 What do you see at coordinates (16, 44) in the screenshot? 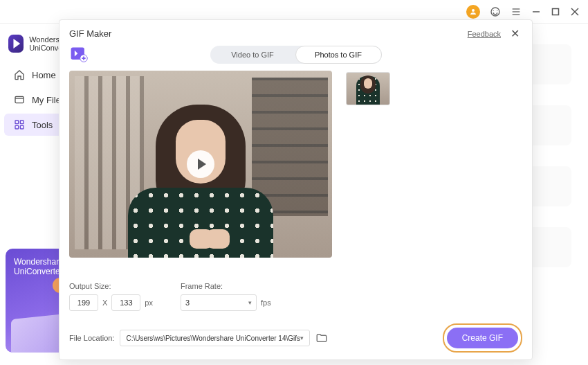
I see `brand-logo-icon` at bounding box center [16, 44].